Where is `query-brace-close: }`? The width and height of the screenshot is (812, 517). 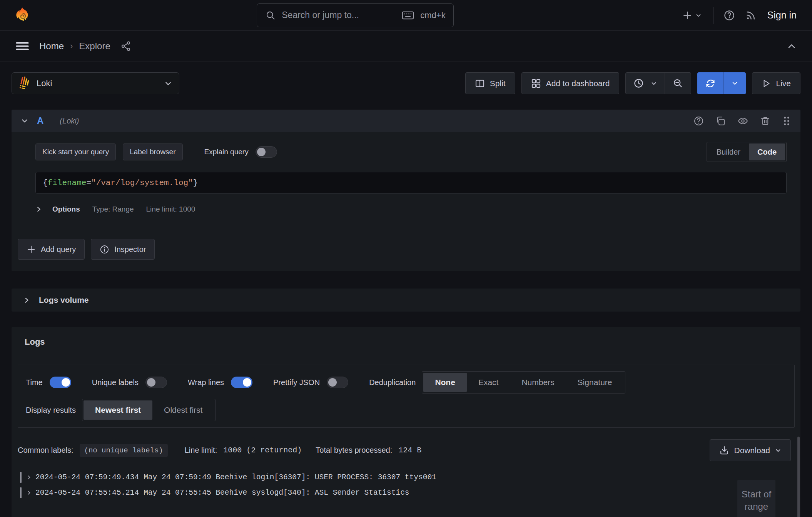 query-brace-close: } is located at coordinates (195, 183).